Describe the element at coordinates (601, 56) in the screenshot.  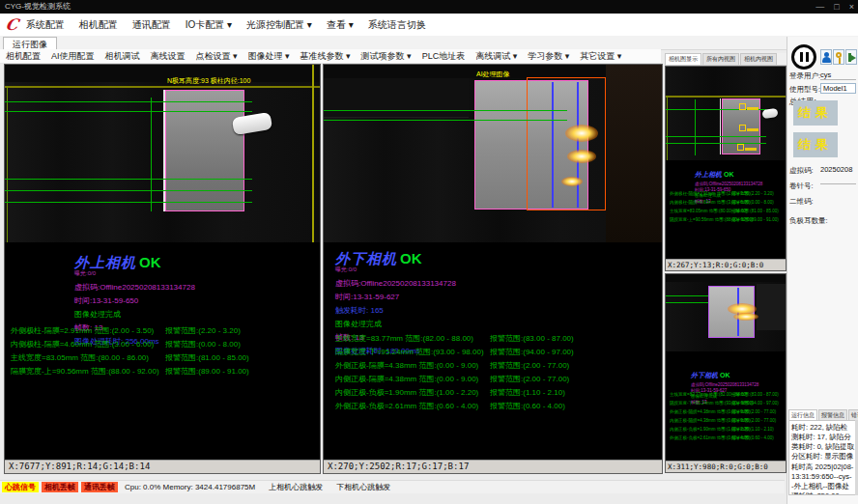
I see `toolbar-item: 其它设置 ▾` at that location.